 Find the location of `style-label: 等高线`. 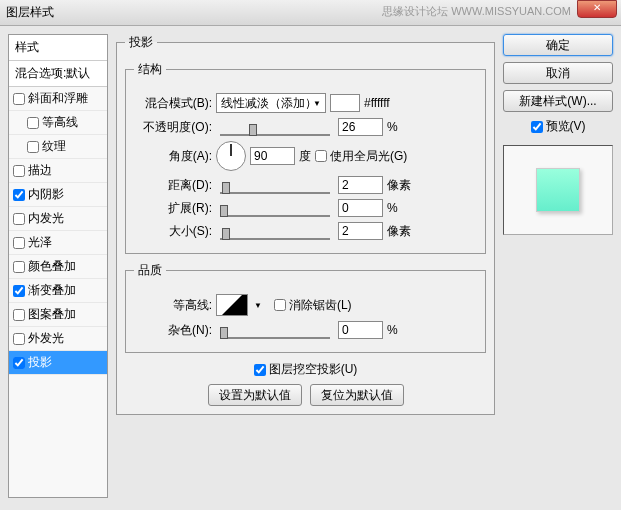

style-label: 等高线 is located at coordinates (60, 122).